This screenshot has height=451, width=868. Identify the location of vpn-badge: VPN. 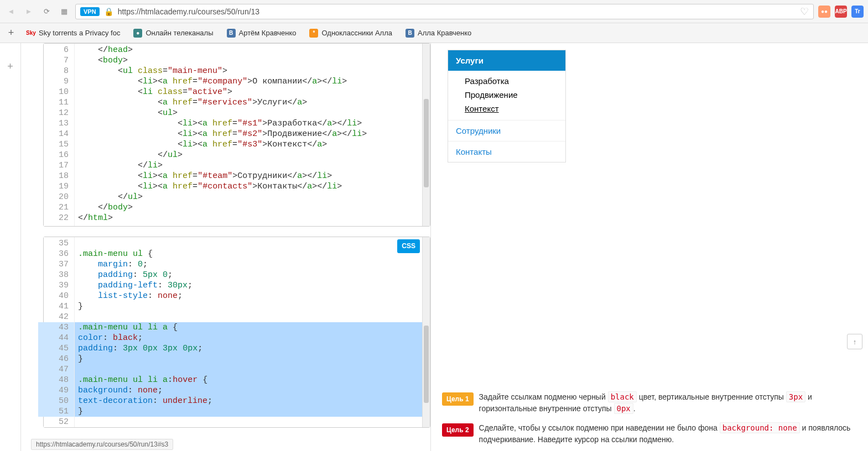
(90, 12).